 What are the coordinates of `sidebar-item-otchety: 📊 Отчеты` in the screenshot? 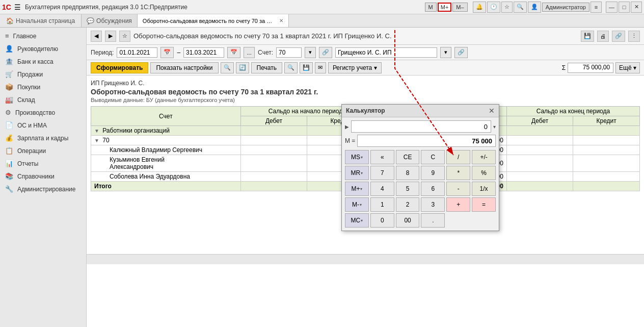 It's located at (43, 163).